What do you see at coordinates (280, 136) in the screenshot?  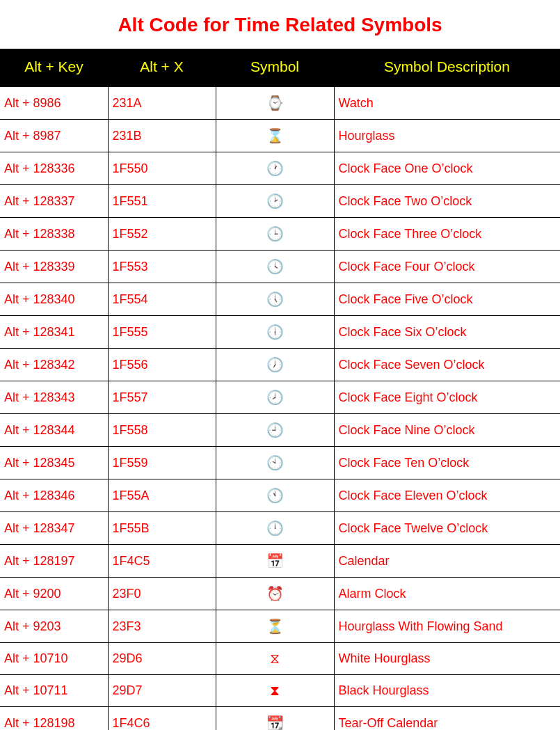 I see `table-row: Alt + 8987231B⌛Hourglass` at bounding box center [280, 136].